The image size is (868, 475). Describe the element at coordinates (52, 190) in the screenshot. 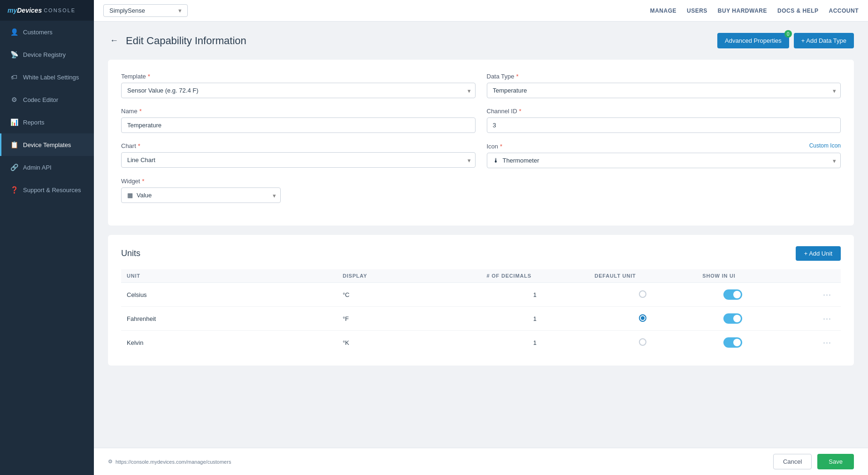

I see `sidebar-item-label: Support & Resources` at that location.